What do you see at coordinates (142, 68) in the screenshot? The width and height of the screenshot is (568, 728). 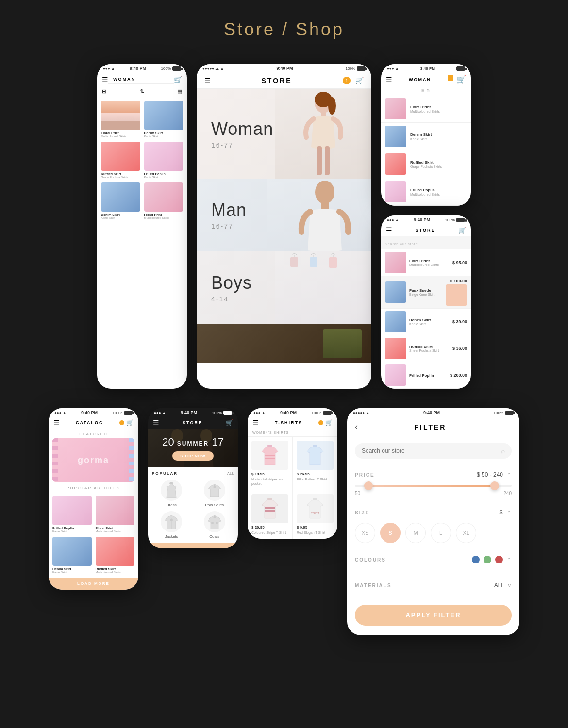 I see `status-bar-1: ●●● ▲ 9:40 PM 100%` at bounding box center [142, 68].